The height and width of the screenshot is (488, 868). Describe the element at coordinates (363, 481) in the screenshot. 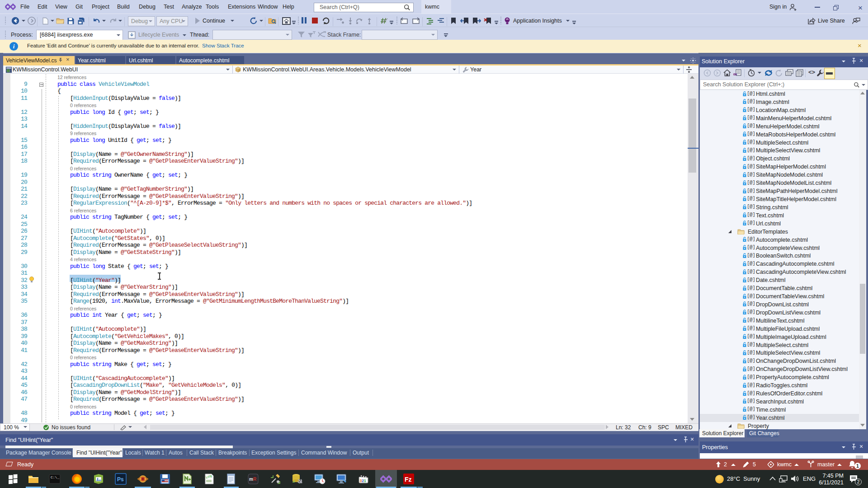

I see `svg-text: 321` at that location.